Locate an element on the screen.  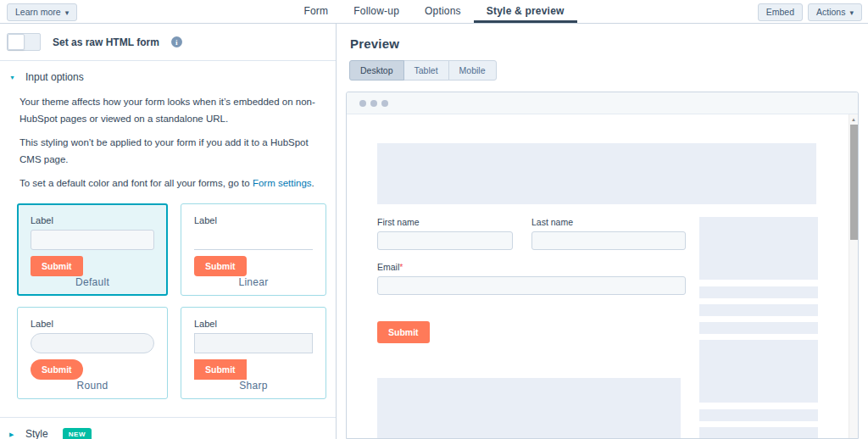
card-caption: Linear is located at coordinates (253, 283).